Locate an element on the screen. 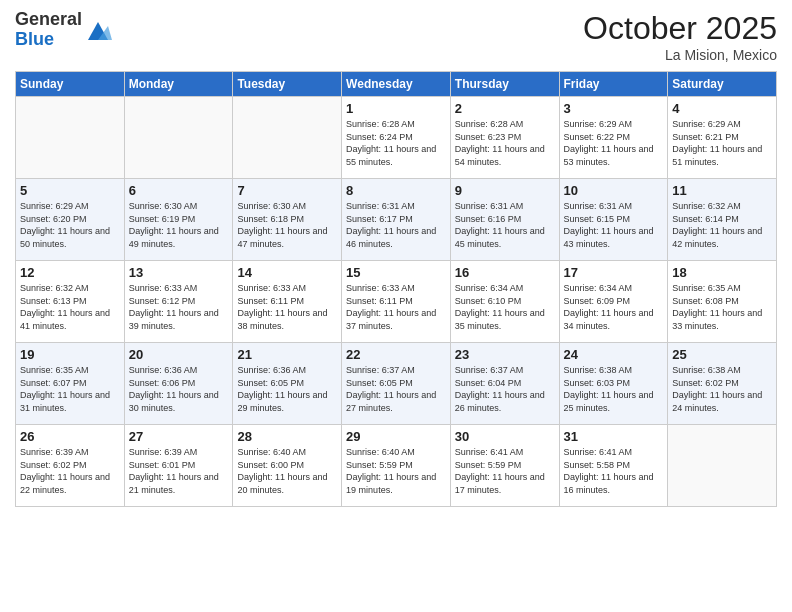  title-block: October 2025 La Mision, Mexico is located at coordinates (680, 36).